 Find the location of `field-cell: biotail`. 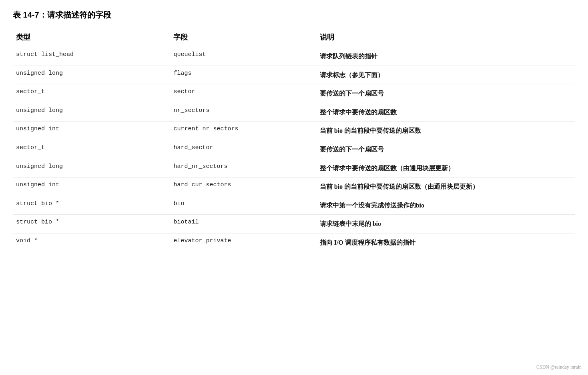

field-cell: biotail is located at coordinates (243, 224).